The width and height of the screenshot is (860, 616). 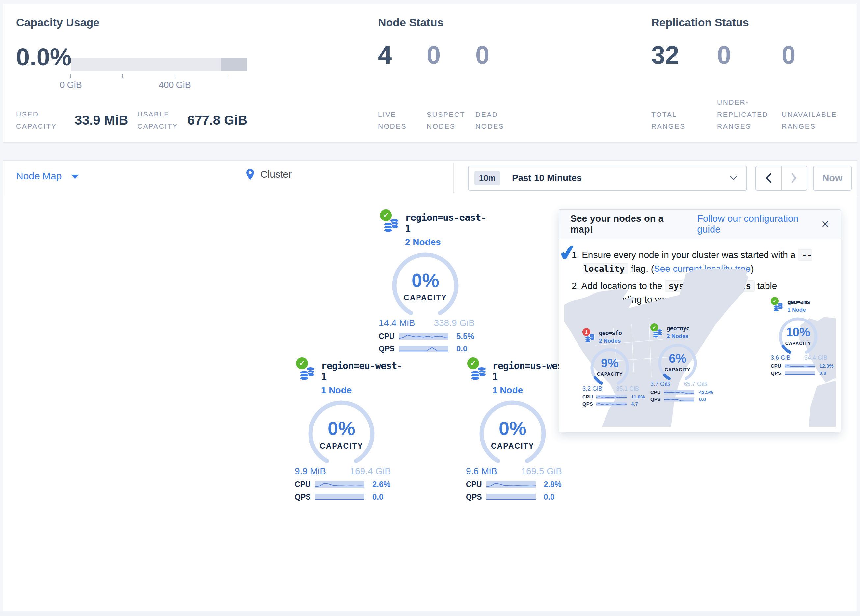 I want to click on capacity-axis-label-0: 0 GiB, so click(x=71, y=85).